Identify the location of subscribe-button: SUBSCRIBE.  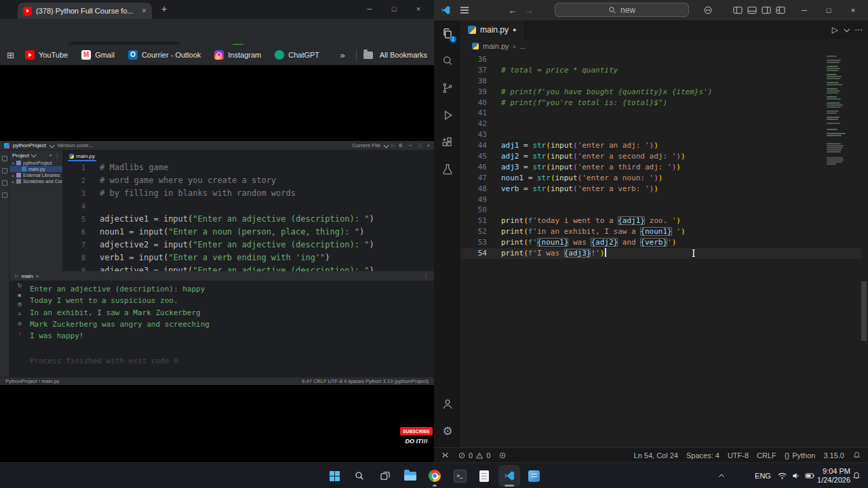
(416, 431).